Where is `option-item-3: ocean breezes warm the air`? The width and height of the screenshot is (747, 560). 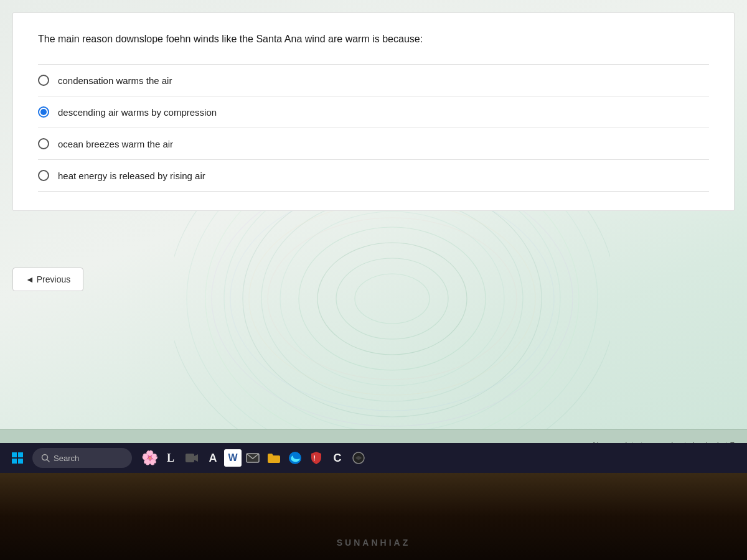
option-item-3: ocean breezes warm the air is located at coordinates (374, 144).